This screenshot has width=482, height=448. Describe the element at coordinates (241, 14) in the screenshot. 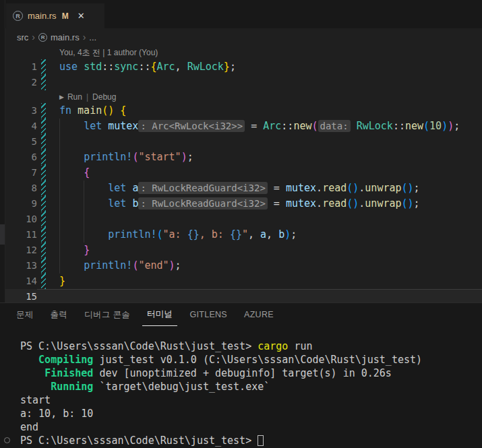

I see `editor-tab-bar: R main.rs M ✕` at that location.